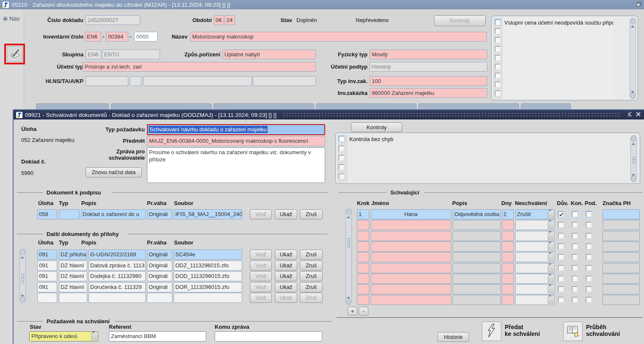 The width and height of the screenshot is (644, 344). Describe the element at coordinates (411, 214) in the screenshot. I see `jmeno-cell: Hana` at that location.